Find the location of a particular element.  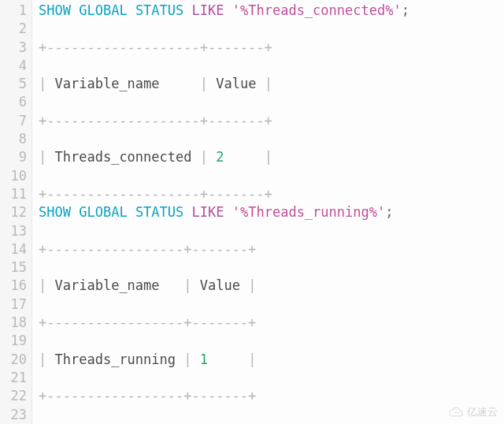

code-line: SHOW GLOBAL STATUS LIKE '%Threads_connec… is located at coordinates (271, 11).